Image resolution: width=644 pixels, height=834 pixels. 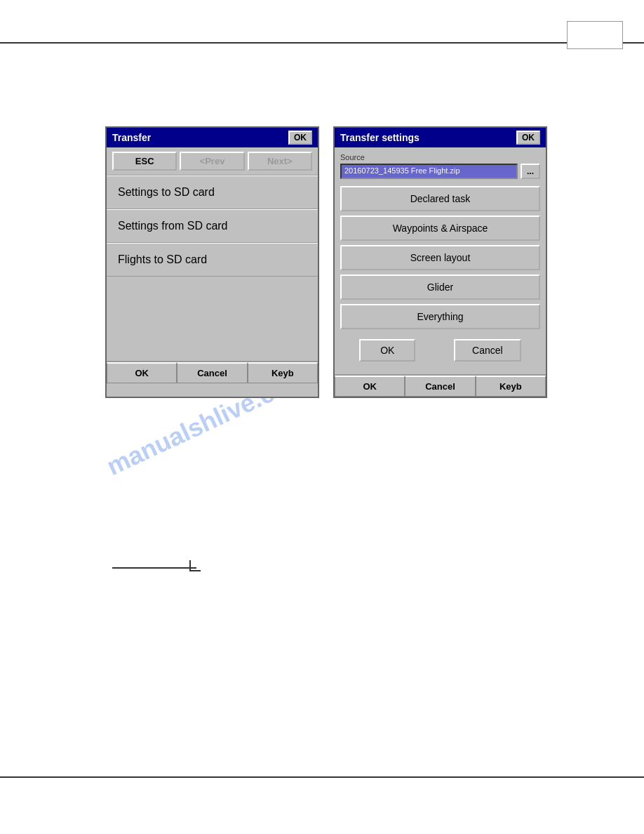 I want to click on prev-button: <Prev, so click(x=212, y=161).